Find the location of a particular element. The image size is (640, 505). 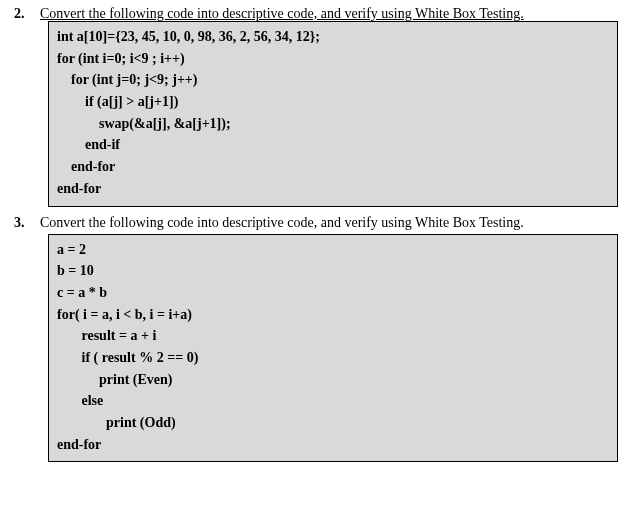

code-line: else is located at coordinates (333, 401).